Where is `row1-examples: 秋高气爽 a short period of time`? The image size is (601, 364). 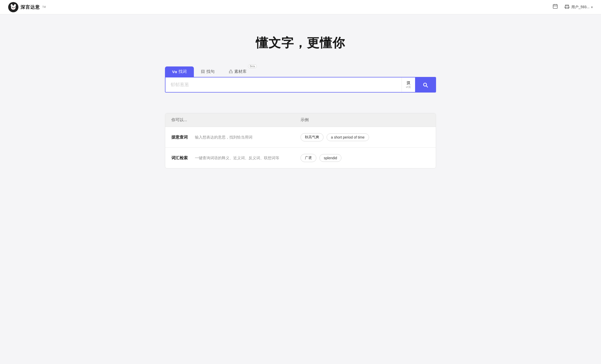
row1-examples: 秋高气爽 a short period of time is located at coordinates (365, 137).